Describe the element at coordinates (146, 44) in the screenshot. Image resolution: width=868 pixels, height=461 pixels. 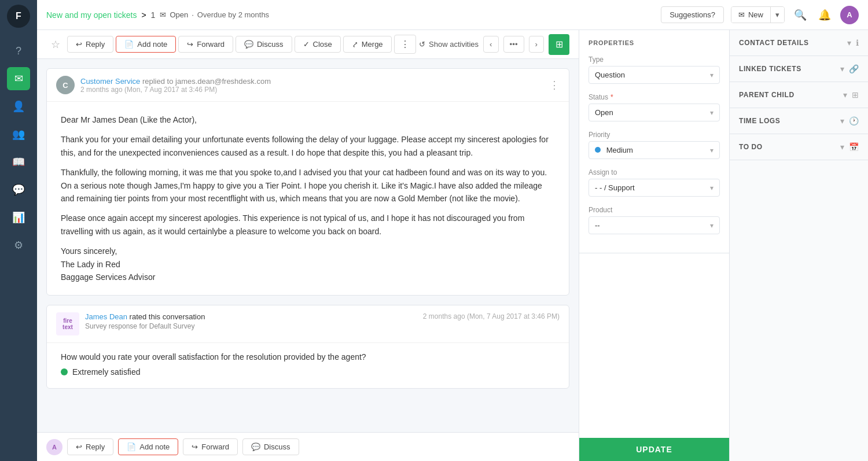
I see `add-note-button: 📄 Add note` at that location.